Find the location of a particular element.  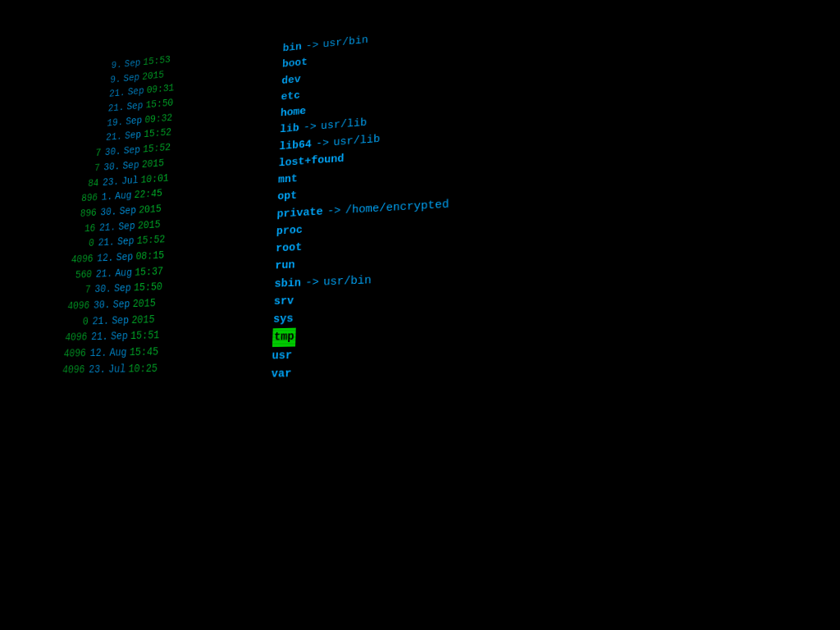

list-item: 409623.Jul10:25 is located at coordinates (156, 368).